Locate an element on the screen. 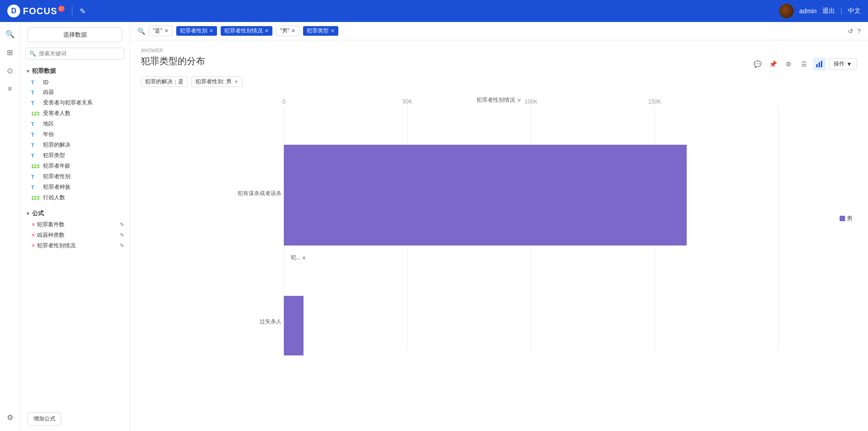 The width and height of the screenshot is (868, 431). refresh-icon: ↺ is located at coordinates (851, 31).